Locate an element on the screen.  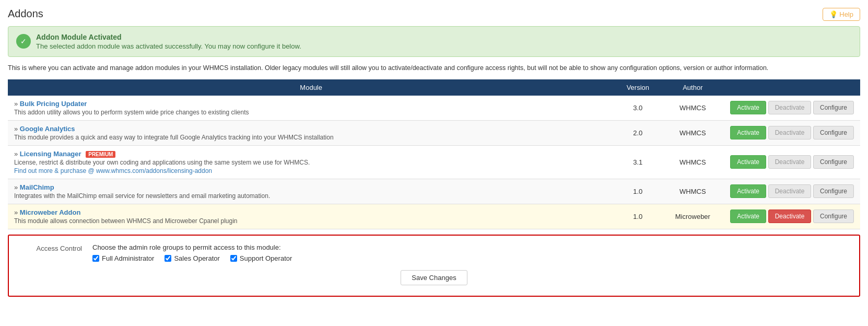
access-checkbox-item: Sales Operator is located at coordinates (192, 258).